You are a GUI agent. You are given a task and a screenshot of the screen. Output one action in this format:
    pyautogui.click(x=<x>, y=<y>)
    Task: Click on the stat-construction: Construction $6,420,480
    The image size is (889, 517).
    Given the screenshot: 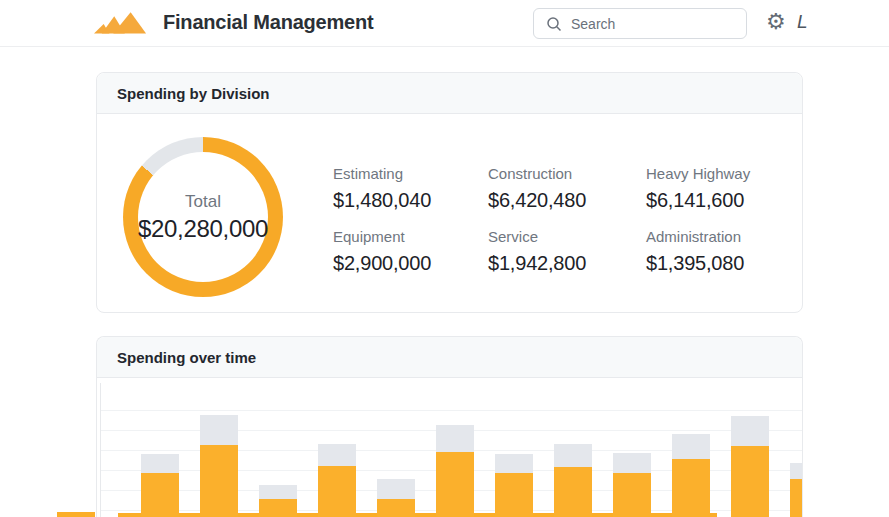 What is the action you would take?
    pyautogui.click(x=567, y=188)
    